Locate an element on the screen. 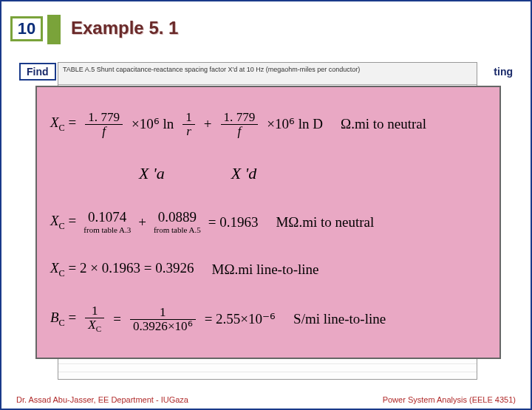 The width and height of the screenshot is (532, 410). formula-mid-symbols: X 'a X 'd is located at coordinates (268, 174).